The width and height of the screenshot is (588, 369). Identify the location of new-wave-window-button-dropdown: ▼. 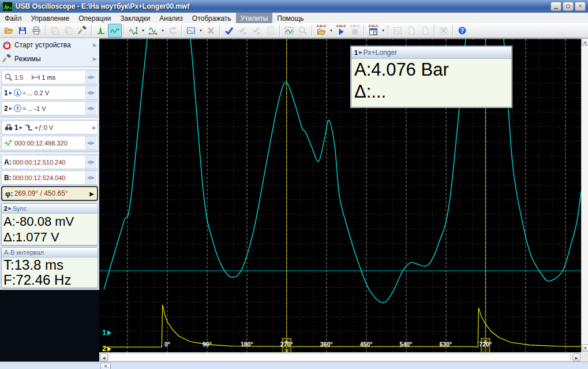
(201, 31).